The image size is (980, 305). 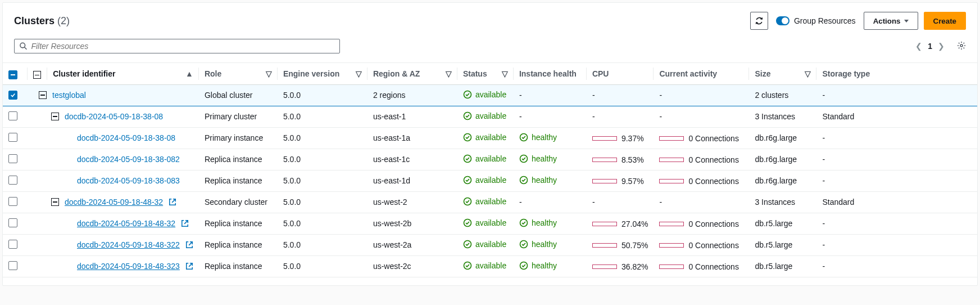 What do you see at coordinates (412, 95) in the screenshot?
I see `region-cell: 2 regions` at bounding box center [412, 95].